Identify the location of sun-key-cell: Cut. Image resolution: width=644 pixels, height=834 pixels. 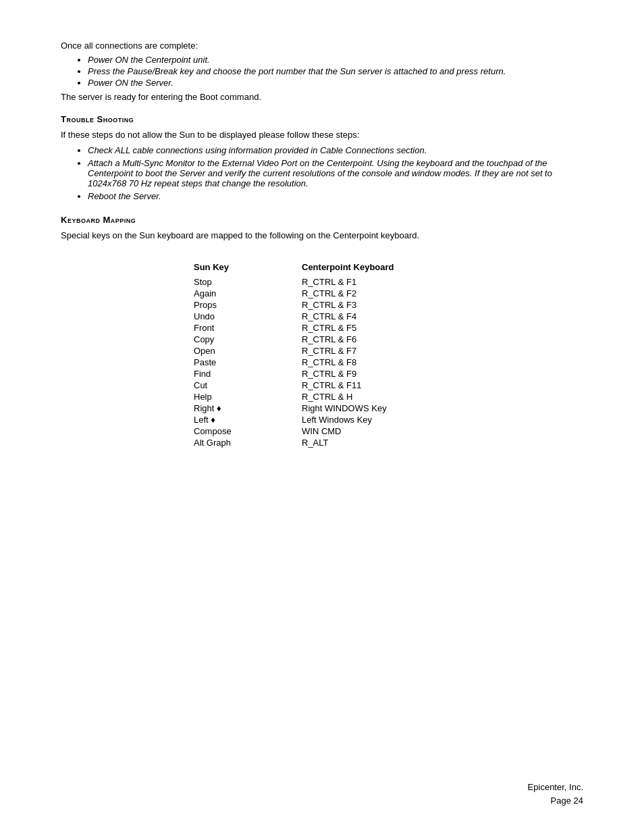
(248, 385).